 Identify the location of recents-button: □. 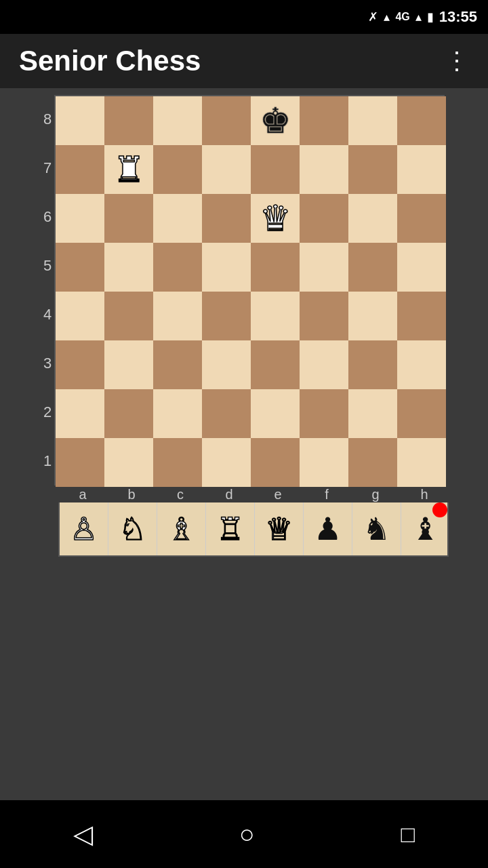
(408, 834).